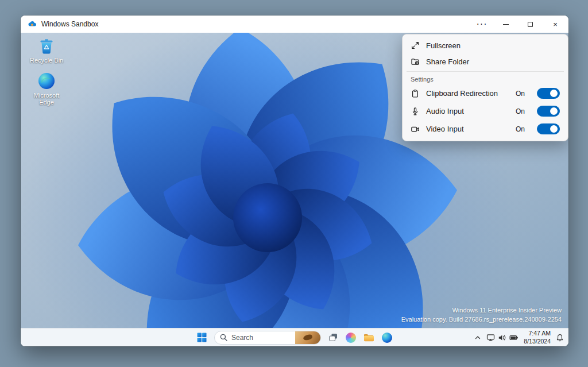 This screenshot has width=588, height=367. What do you see at coordinates (387, 338) in the screenshot?
I see `edge-taskbar-icon` at bounding box center [387, 338].